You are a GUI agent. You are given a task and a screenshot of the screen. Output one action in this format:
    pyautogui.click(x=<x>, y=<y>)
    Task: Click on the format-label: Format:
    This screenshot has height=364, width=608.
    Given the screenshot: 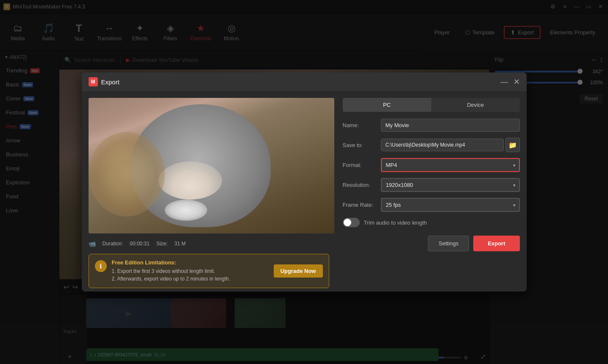 What is the action you would take?
    pyautogui.click(x=362, y=165)
    